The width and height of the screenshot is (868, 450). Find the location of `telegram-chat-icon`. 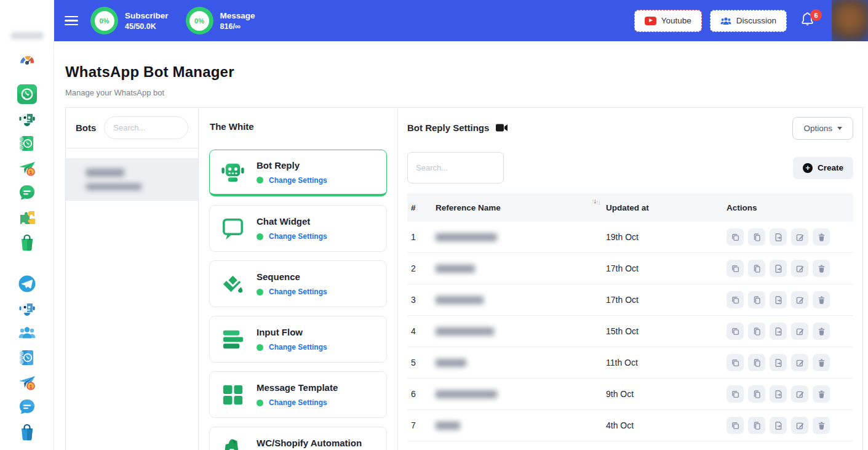

telegram-chat-icon is located at coordinates (27, 407).